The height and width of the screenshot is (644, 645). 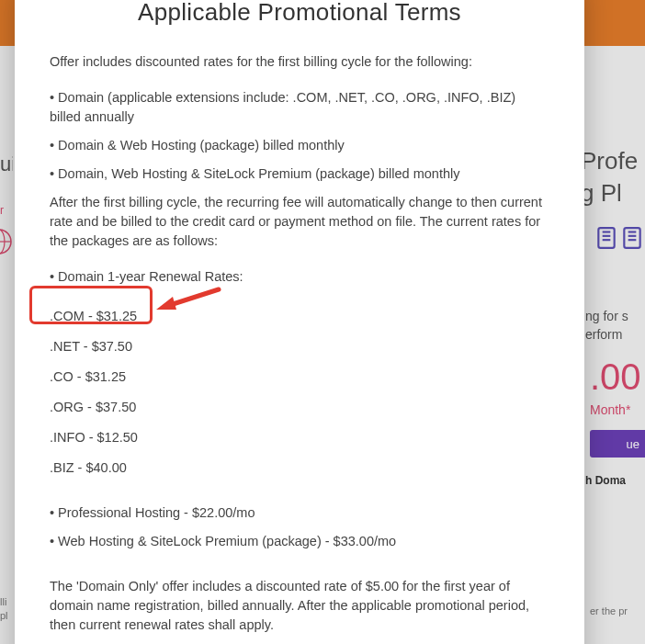 I want to click on rate-com: .COM - $31.25, so click(x=300, y=316).